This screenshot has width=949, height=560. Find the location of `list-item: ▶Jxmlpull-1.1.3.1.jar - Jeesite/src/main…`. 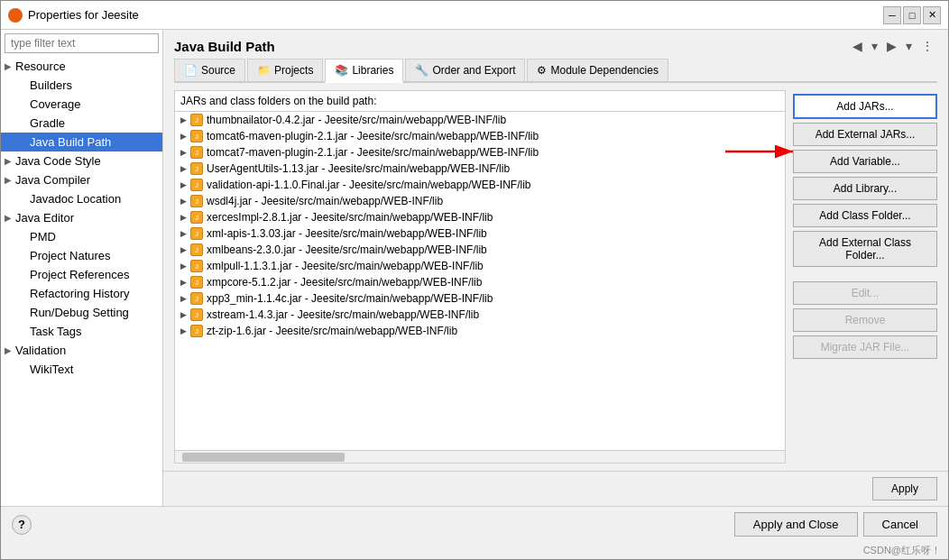

list-item: ▶Jxmlpull-1.1.3.1.jar - Jeesite/src/main… is located at coordinates (480, 266).